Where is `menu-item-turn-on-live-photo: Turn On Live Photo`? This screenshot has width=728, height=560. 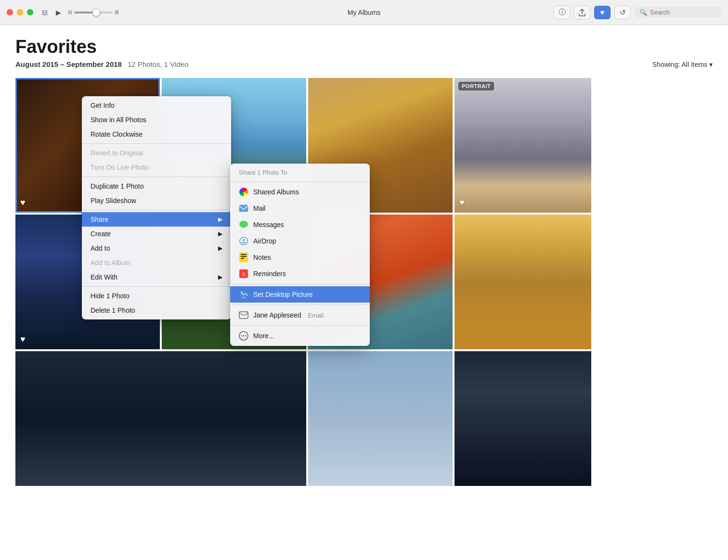 menu-item-turn-on-live-photo: Turn On Live Photo is located at coordinates (156, 167).